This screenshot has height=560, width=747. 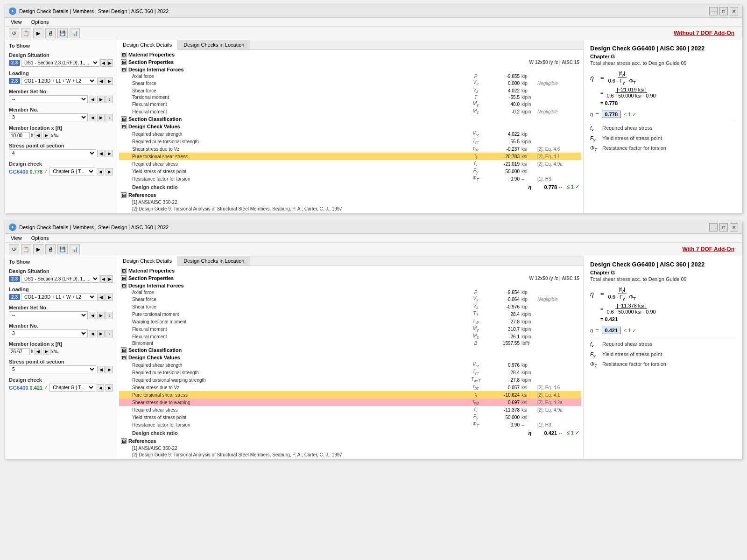 What do you see at coordinates (60, 279) in the screenshot?
I see `ds-select-2: DS1 - Section 2.3 (LRFD), 1., ...` at bounding box center [60, 279].